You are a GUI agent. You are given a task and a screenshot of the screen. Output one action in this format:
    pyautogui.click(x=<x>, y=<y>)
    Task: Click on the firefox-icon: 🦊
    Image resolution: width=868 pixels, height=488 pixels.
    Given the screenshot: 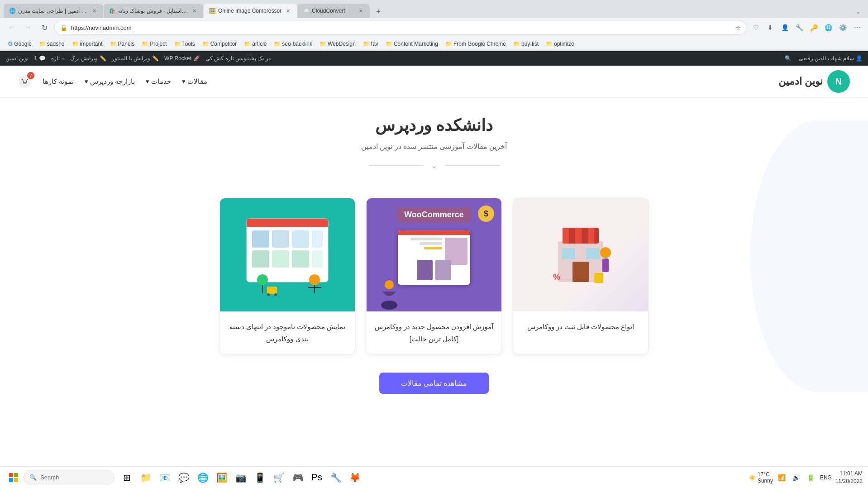 What is the action you would take?
    pyautogui.click(x=355, y=478)
    